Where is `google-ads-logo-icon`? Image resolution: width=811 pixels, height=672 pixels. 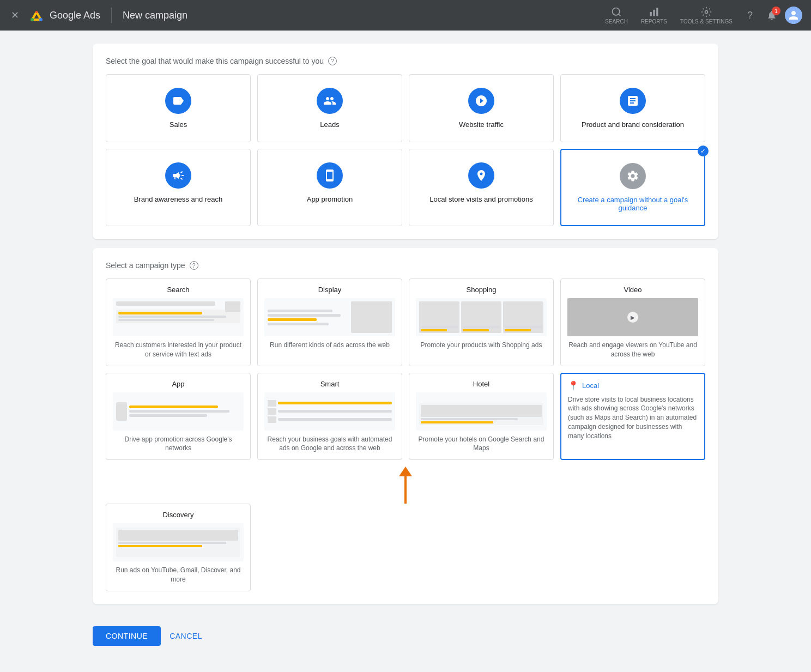
google-ads-logo-icon is located at coordinates (37, 15).